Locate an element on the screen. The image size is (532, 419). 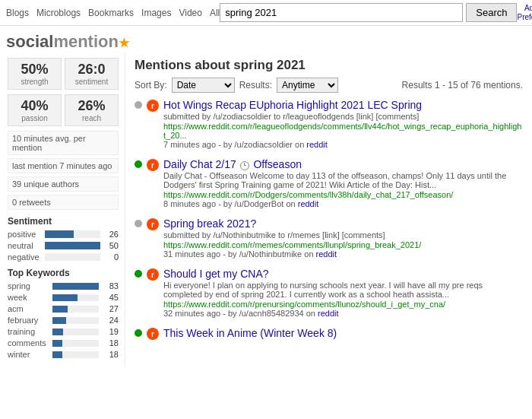
keyword-label: comments is located at coordinates (29, 343).